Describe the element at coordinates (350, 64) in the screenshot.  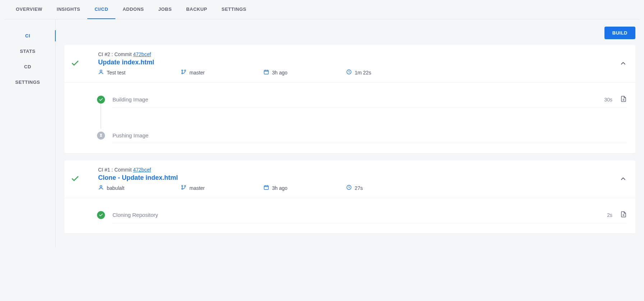
I see `build-header: CI #2 : Commit 472bcef Update index.html…` at that location.